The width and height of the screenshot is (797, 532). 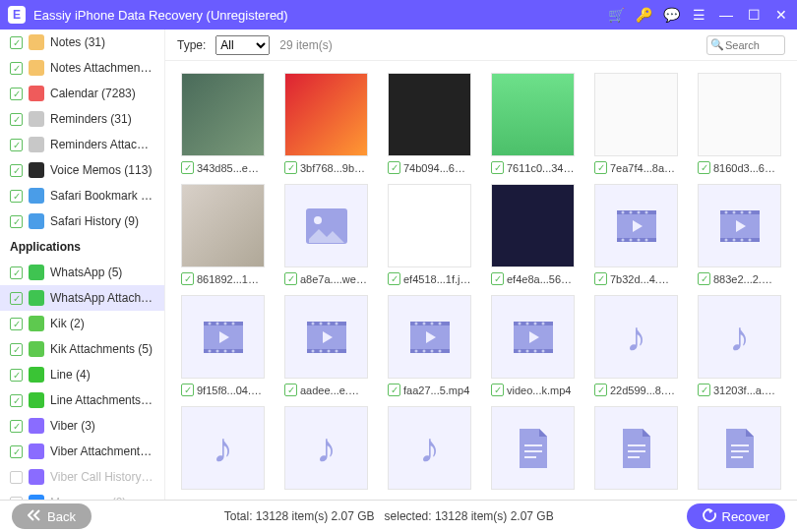 What do you see at coordinates (636, 124) in the screenshot?
I see `thumbnail: ✓7ea7f4...8a.jpg` at bounding box center [636, 124].